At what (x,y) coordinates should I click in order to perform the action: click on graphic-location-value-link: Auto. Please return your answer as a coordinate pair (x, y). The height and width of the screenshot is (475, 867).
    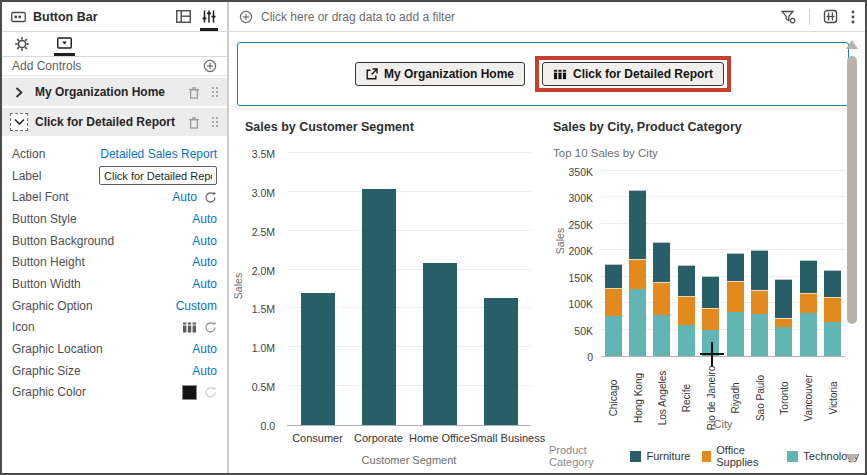
    Looking at the image, I should click on (204, 349).